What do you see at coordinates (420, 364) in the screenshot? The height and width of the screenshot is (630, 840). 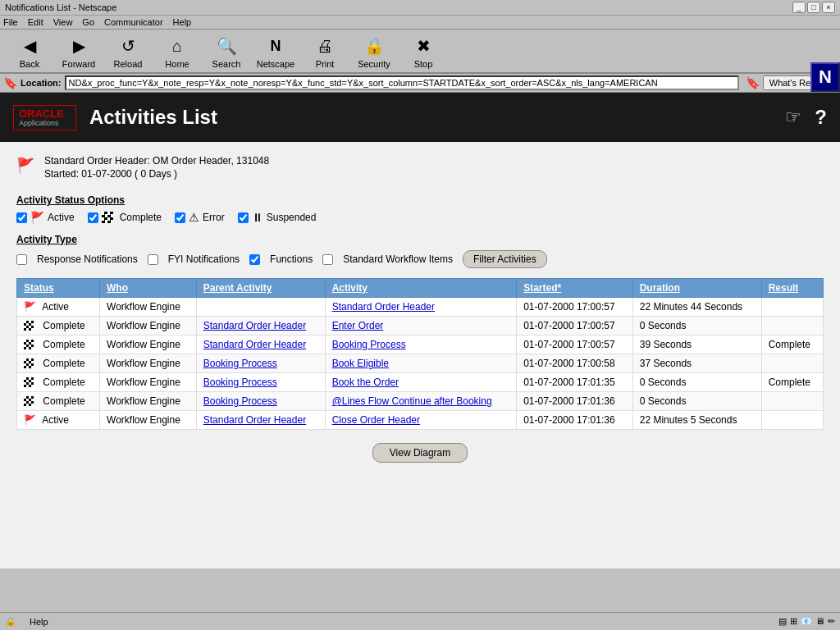 I see `table-row: CompleteWorkflow EngineBooking ProcessBo…` at bounding box center [420, 364].